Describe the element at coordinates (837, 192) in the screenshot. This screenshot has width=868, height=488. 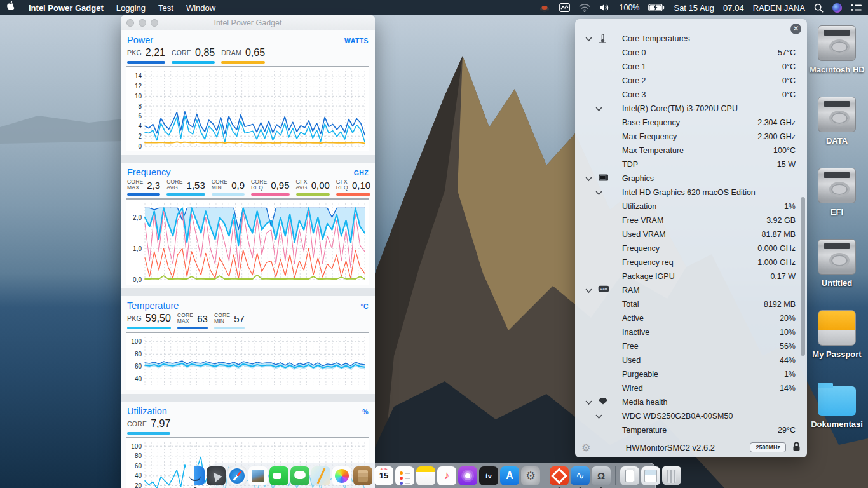
I see `desktop-icon-efi: EFI` at that location.